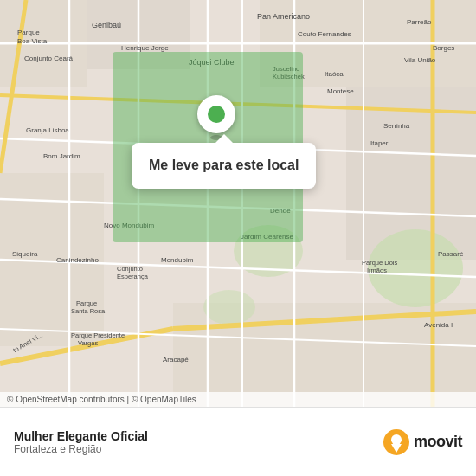 Image resolution: width=476 pixels, height=476 pixels. I want to click on svg-text: Genibaú, so click(106, 25).